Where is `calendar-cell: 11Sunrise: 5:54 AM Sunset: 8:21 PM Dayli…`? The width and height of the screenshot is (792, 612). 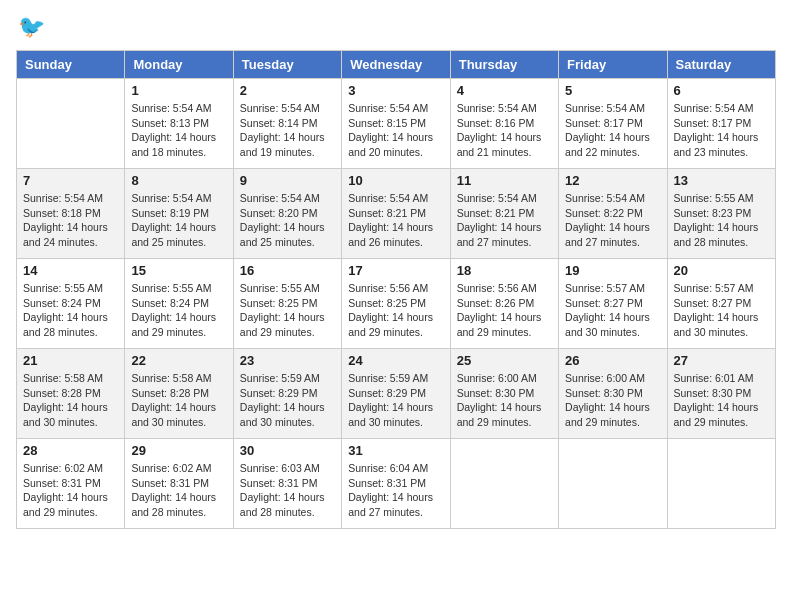
calendar-cell: 11Sunrise: 5:54 AM Sunset: 8:21 PM Dayli… is located at coordinates (504, 214).